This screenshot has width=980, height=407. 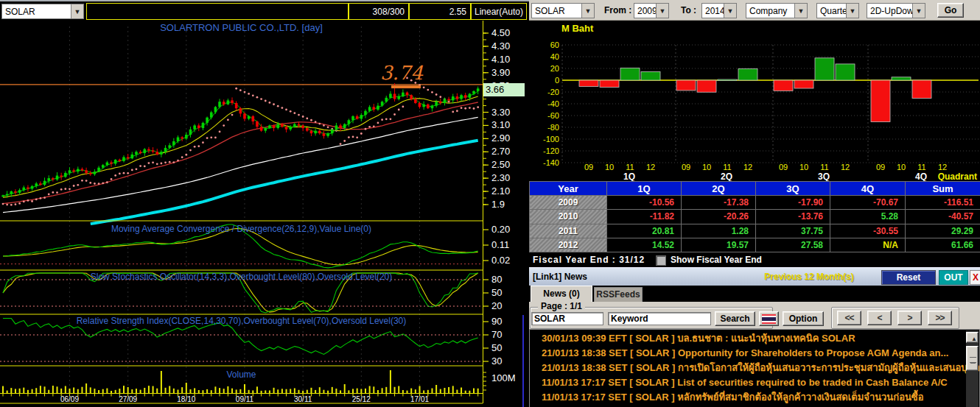 I want to click on option-button: Option, so click(x=803, y=319).